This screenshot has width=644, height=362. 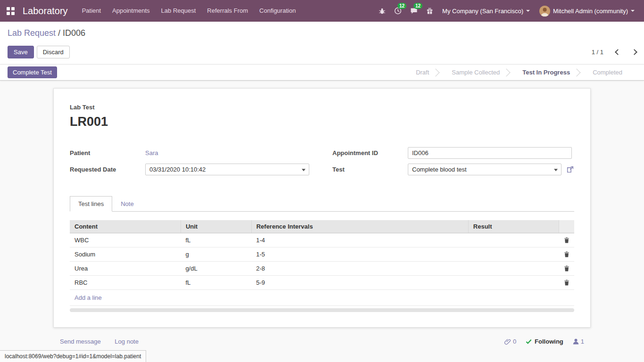 What do you see at coordinates (549, 73) in the screenshot?
I see `step-test-in-progress: Test In Progress` at bounding box center [549, 73].